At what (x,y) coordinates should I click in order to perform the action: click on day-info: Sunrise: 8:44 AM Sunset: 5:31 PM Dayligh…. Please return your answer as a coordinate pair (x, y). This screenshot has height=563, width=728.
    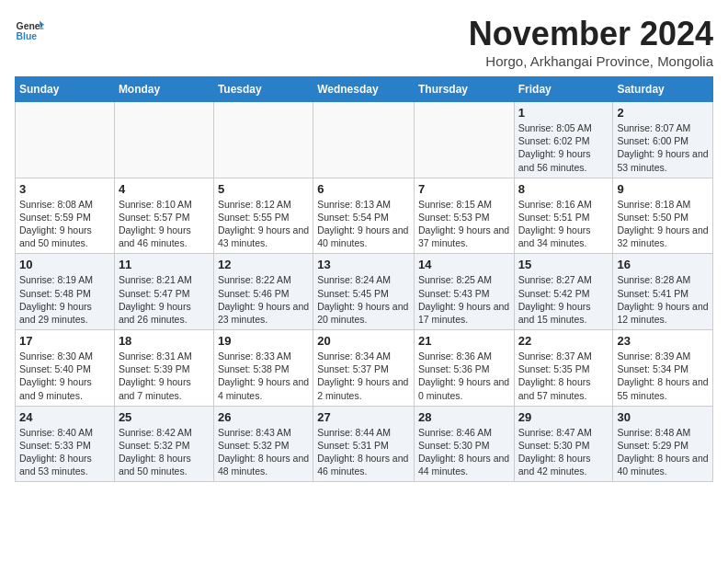
    Looking at the image, I should click on (364, 453).